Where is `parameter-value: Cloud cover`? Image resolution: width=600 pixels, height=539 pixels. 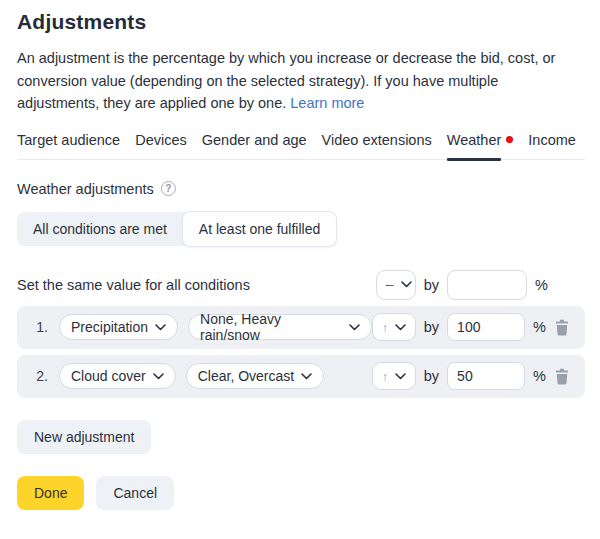 parameter-value: Cloud cover is located at coordinates (108, 376).